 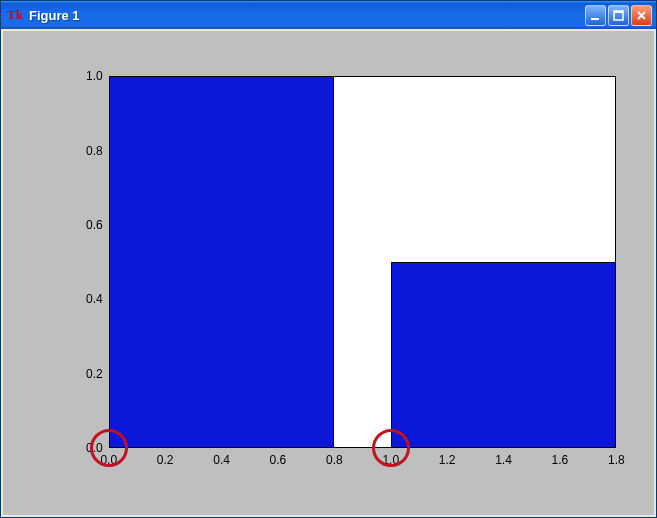 I want to click on x-tick: 0.6, so click(x=278, y=460).